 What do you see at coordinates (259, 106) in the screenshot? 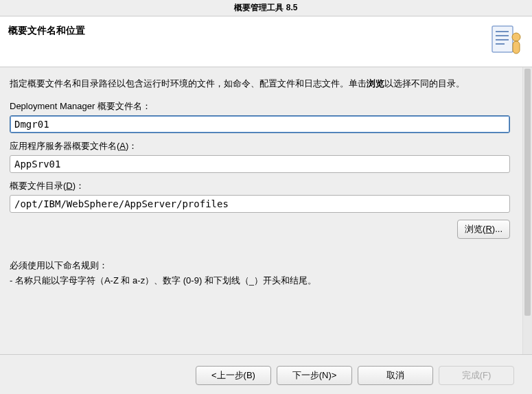
I see `dm-profile-label: Deployment Manager 概要文件名：` at bounding box center [259, 106].